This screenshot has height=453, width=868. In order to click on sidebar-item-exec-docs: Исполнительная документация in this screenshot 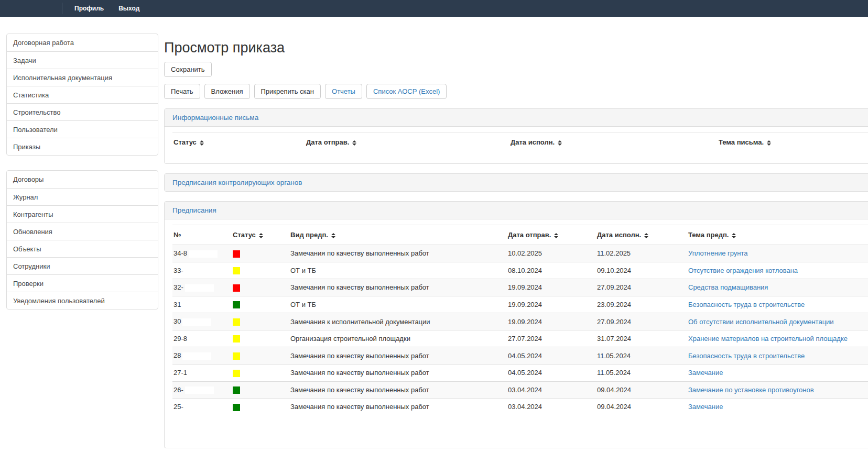, I will do `click(82, 78)`.